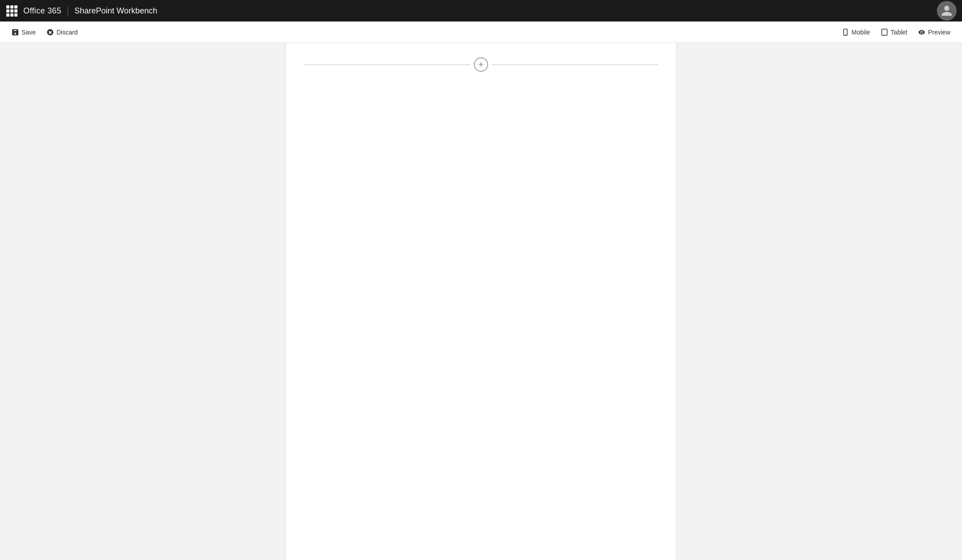 This screenshot has height=560, width=962. What do you see at coordinates (12, 11) in the screenshot?
I see `waffle-menu-button` at bounding box center [12, 11].